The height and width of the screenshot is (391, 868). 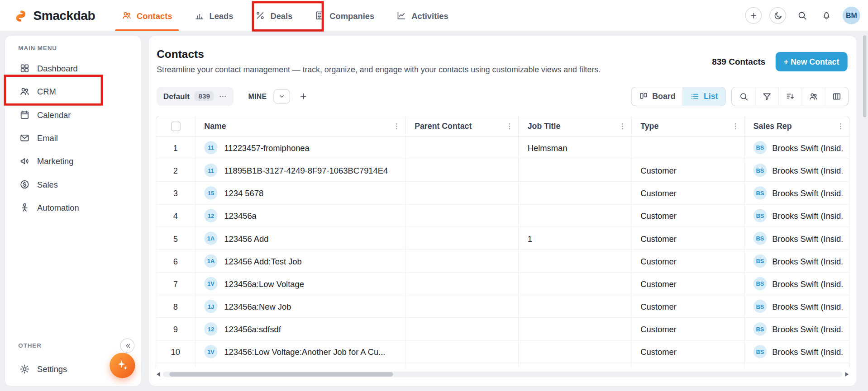 What do you see at coordinates (502, 148) in the screenshot?
I see `table-row: 1 11 11223457-fromiphonea Helmsman BS Br…` at bounding box center [502, 148].